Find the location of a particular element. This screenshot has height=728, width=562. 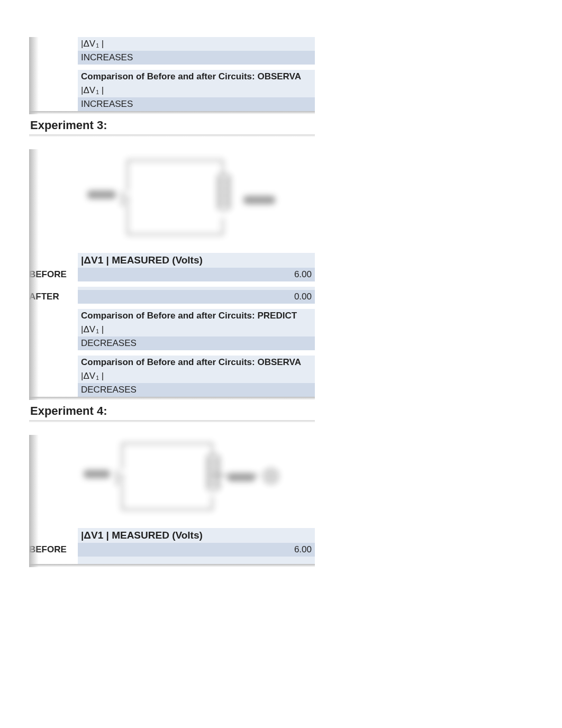

observa-value-top: INCREASES is located at coordinates (196, 104).